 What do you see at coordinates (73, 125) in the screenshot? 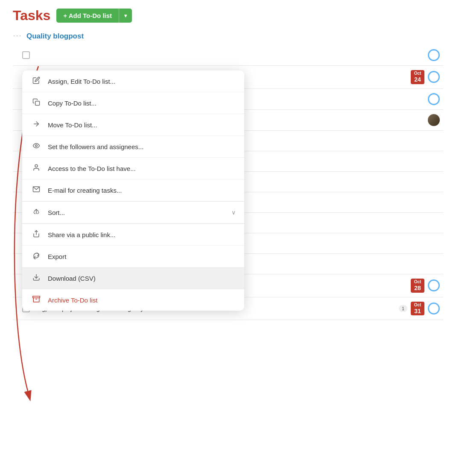
I see `menu-item-label: Move To-Do list...` at bounding box center [73, 125].